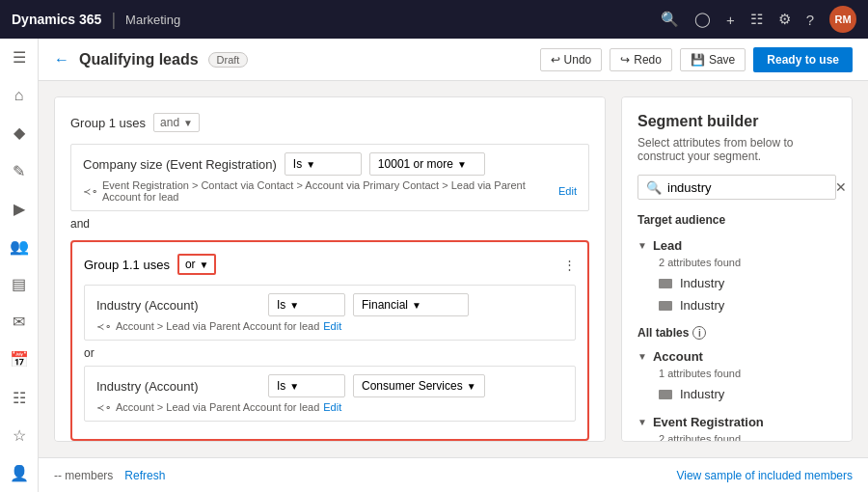 The height and width of the screenshot is (492, 868). Describe the element at coordinates (737, 276) in the screenshot. I see `lead-group-section: ▼ Lead 2 attributes found Industry Indus…` at that location.